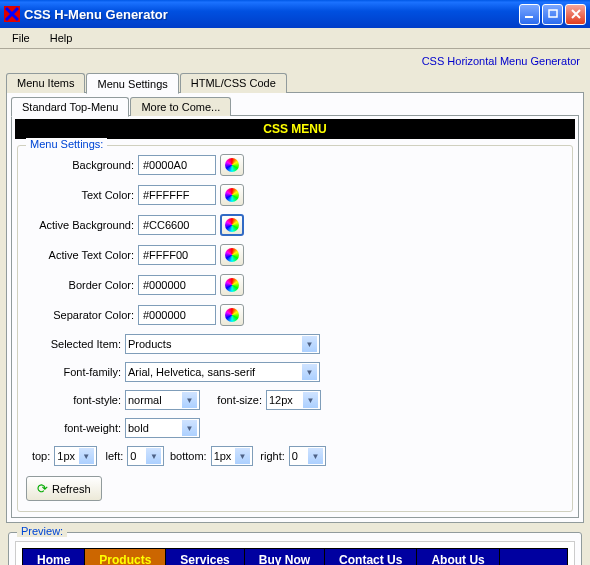  Describe the element at coordinates (222, 344) in the screenshot. I see `combo-selected-item: Products▼` at that location.